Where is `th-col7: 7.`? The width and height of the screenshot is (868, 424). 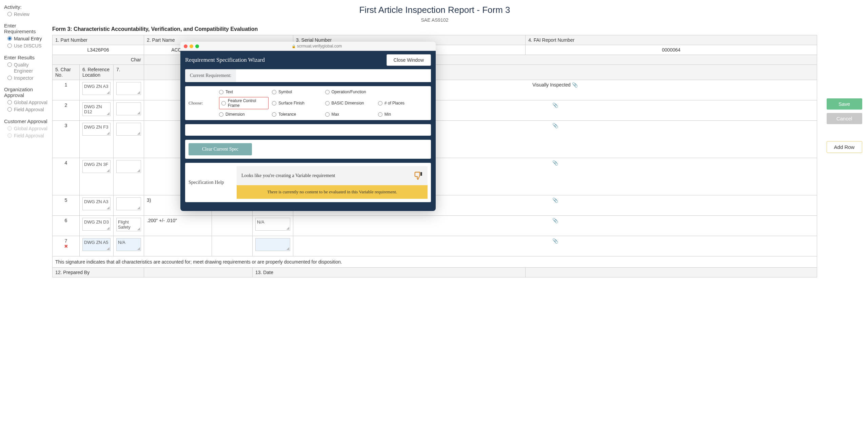 th-col7: 7. is located at coordinates (129, 73).